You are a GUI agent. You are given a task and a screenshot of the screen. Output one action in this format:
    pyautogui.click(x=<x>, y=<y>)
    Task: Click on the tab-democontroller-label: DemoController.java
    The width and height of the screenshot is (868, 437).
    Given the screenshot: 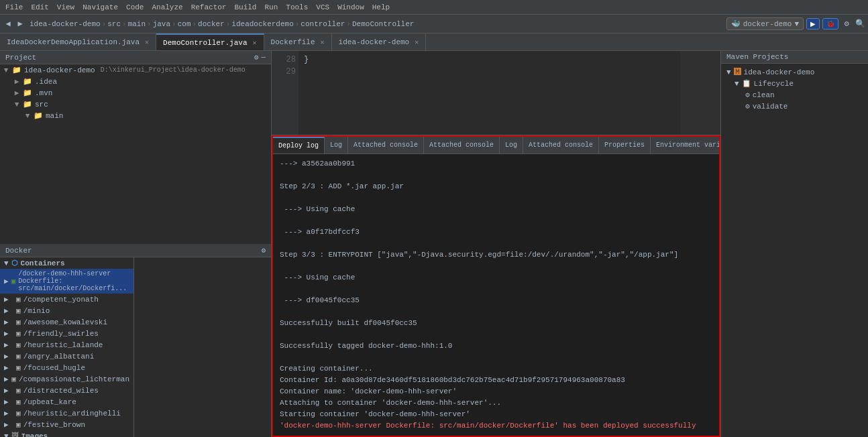 What is the action you would take?
    pyautogui.click(x=205, y=43)
    